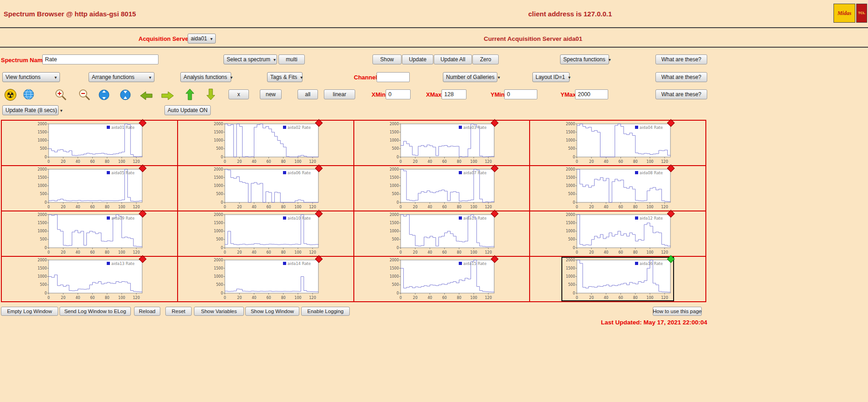 The height and width of the screenshot is (402, 868). What do you see at coordinates (266, 143) in the screenshot?
I see `spectrum-chart: 0500100015002000020406080100120aida02 Ra…` at bounding box center [266, 143].